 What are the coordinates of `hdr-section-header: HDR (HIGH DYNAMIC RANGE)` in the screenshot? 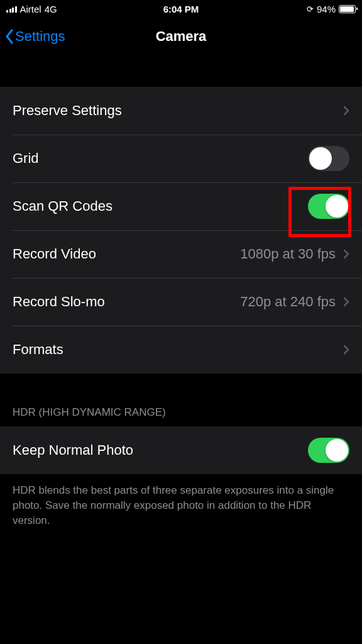 It's located at (181, 400).